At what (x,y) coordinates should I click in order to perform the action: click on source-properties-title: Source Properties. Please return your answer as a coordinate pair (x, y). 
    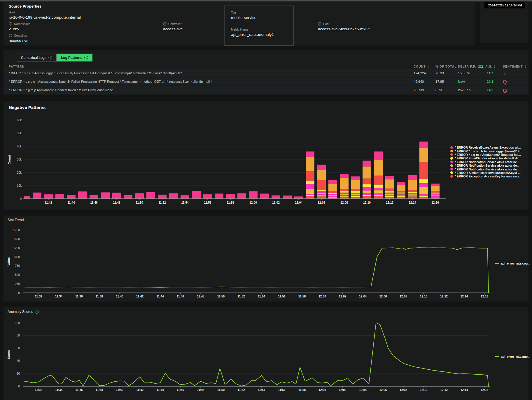
    Looking at the image, I should click on (25, 6).